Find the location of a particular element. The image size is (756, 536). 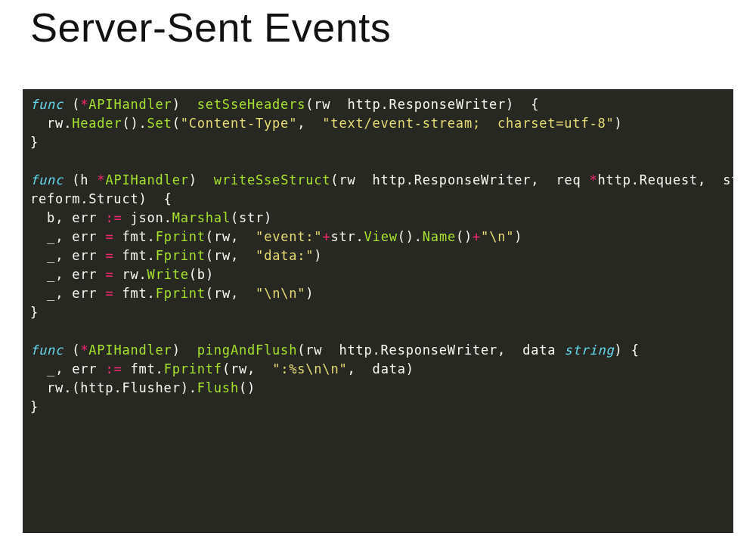

fn-writessestruct: writeSseStruct is located at coordinates (272, 180).